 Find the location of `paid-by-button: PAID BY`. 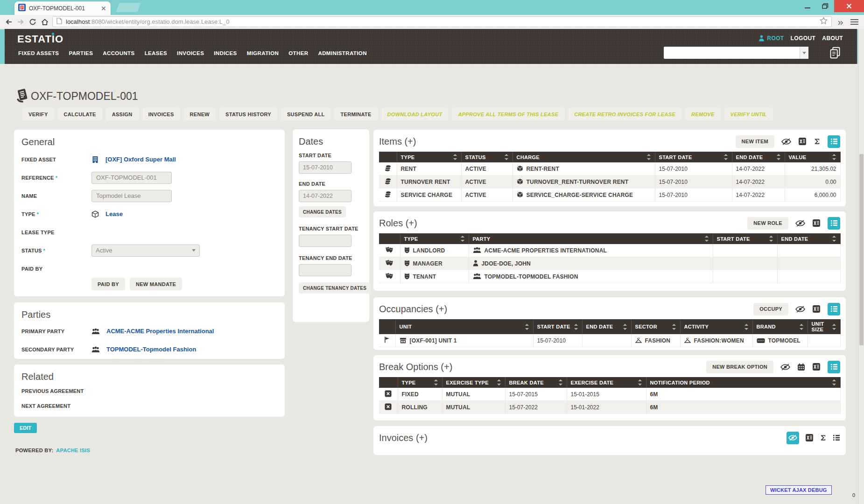

paid-by-button: PAID BY is located at coordinates (108, 284).